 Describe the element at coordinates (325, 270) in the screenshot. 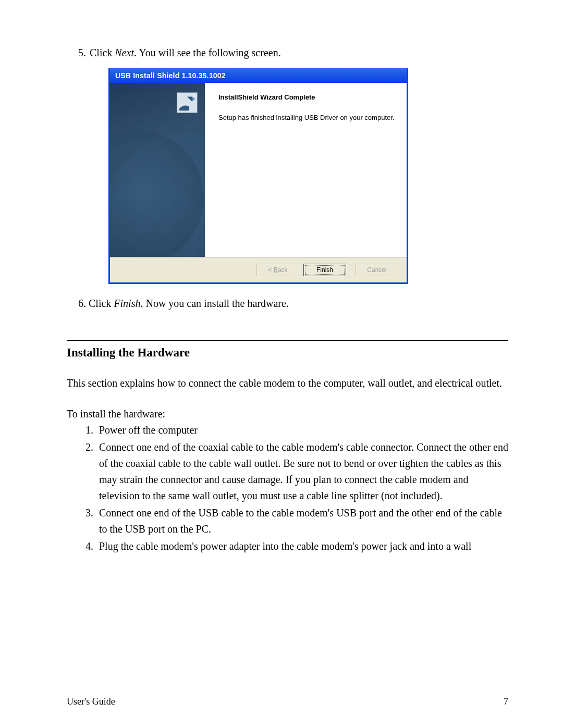

I see `finish-button: Finish` at that location.